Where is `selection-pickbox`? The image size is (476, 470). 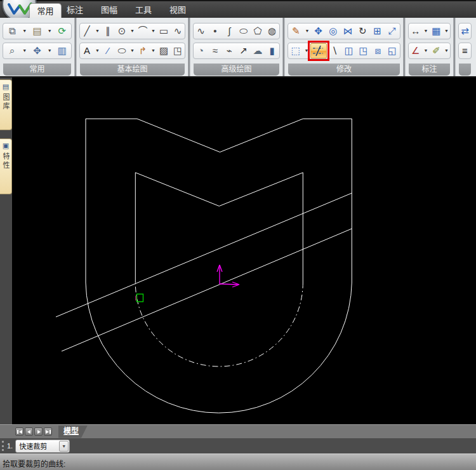 selection-pickbox is located at coordinates (140, 298).